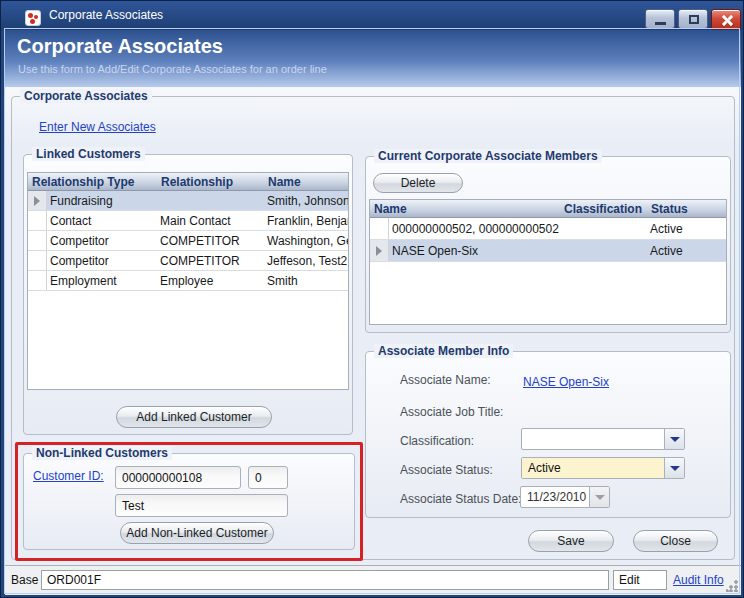  Describe the element at coordinates (210, 182) in the screenshot. I see `column-header-relationship: Relationship` at that location.